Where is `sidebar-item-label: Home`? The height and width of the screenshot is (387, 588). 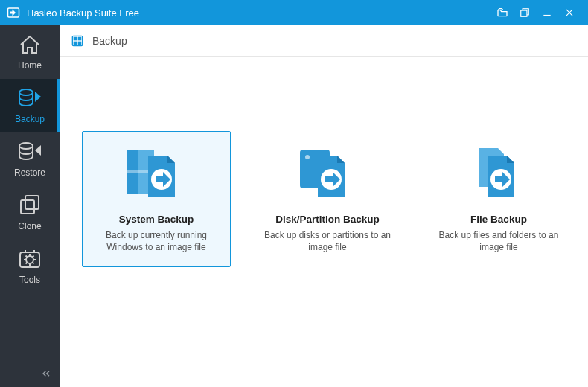
sidebar-item-label: Home is located at coordinates (30, 65).